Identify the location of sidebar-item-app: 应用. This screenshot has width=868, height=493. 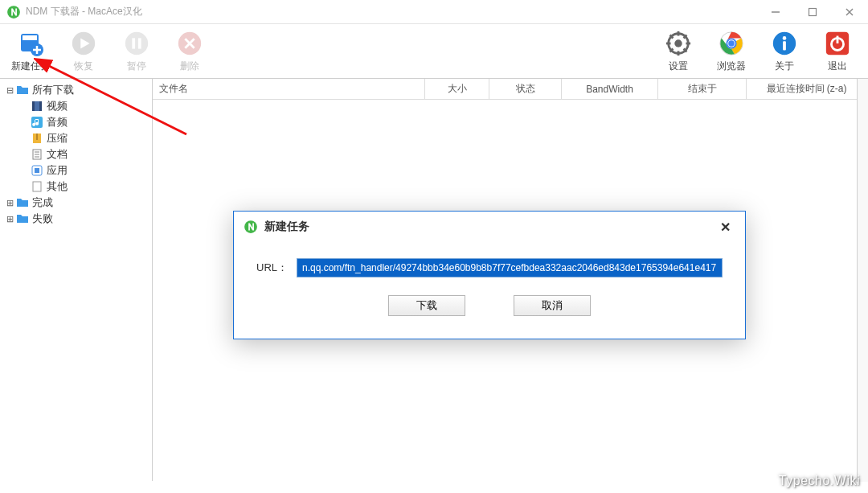
(76, 170).